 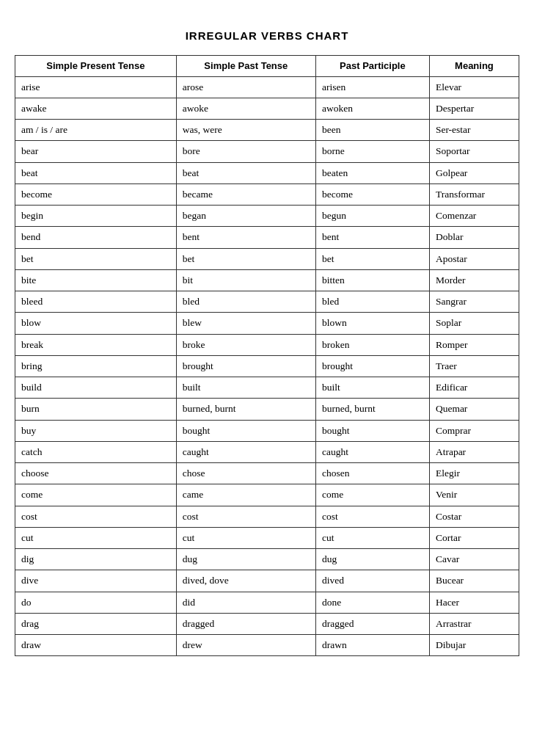 What do you see at coordinates (373, 87) in the screenshot?
I see `table-cell: arisen` at bounding box center [373, 87].